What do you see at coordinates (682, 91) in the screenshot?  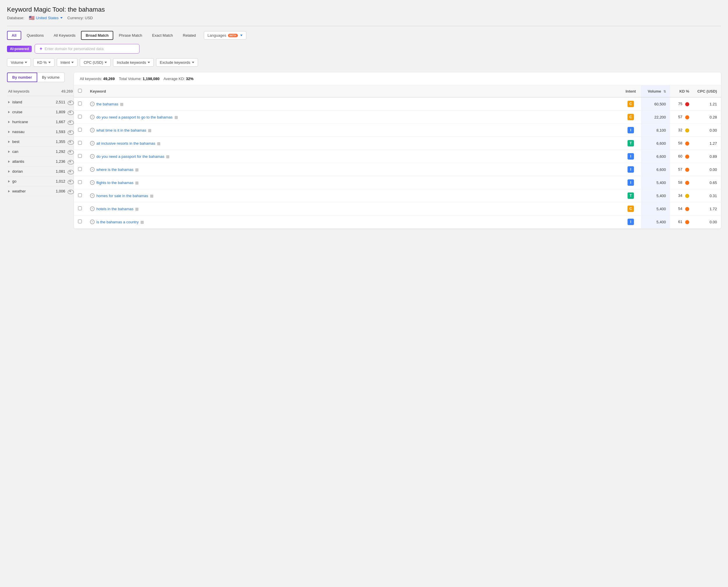 I see `col-kd: KD %` at bounding box center [682, 91].